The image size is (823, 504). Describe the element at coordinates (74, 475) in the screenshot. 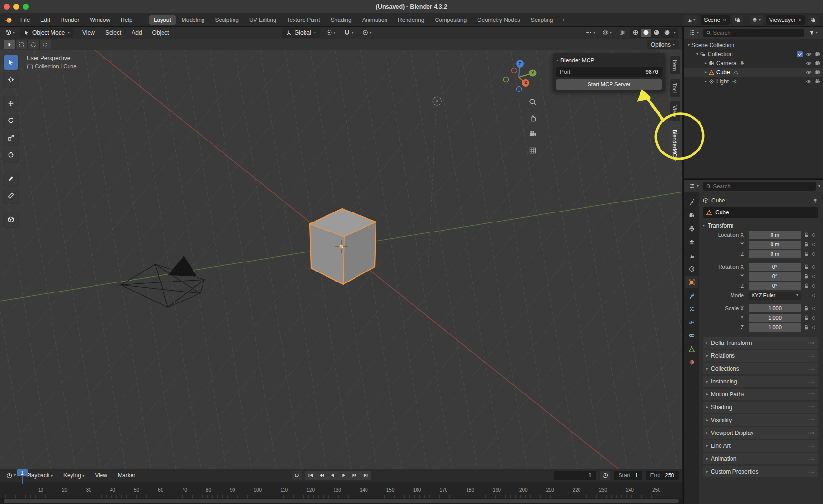

I see `keying-menu: Keying ▾` at that location.